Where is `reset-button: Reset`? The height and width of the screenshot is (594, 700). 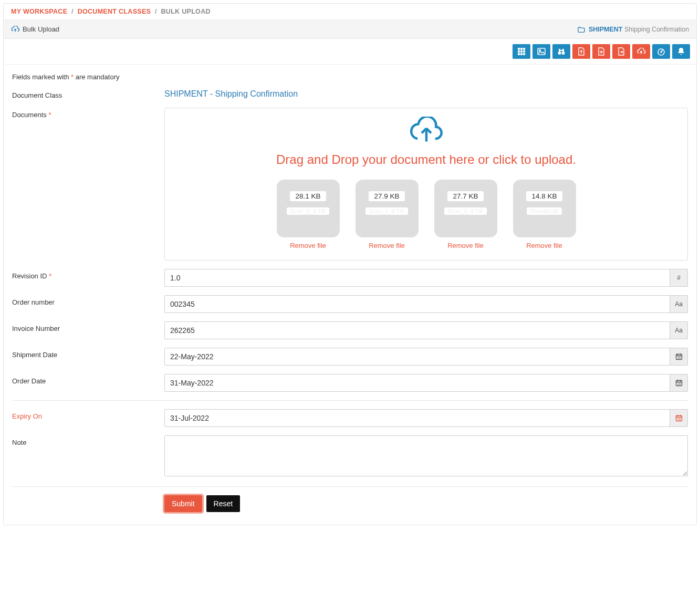
reset-button: Reset is located at coordinates (224, 504).